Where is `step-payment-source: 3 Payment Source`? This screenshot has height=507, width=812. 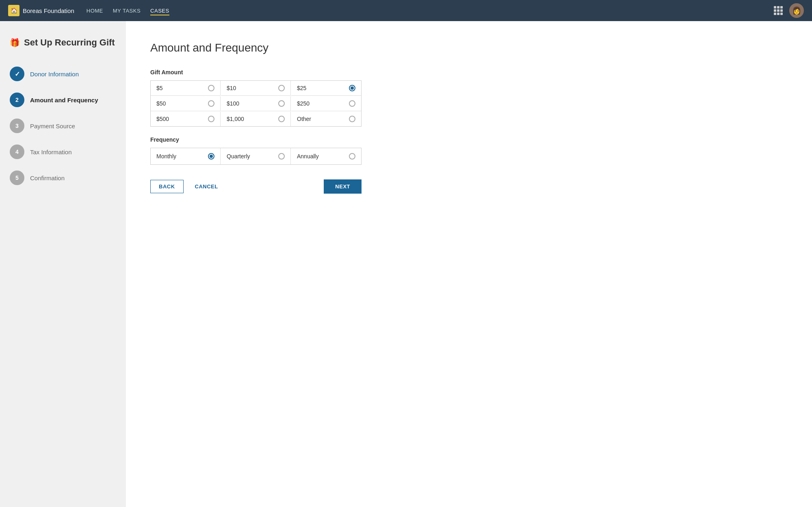
step-payment-source: 3 Payment Source is located at coordinates (63, 126).